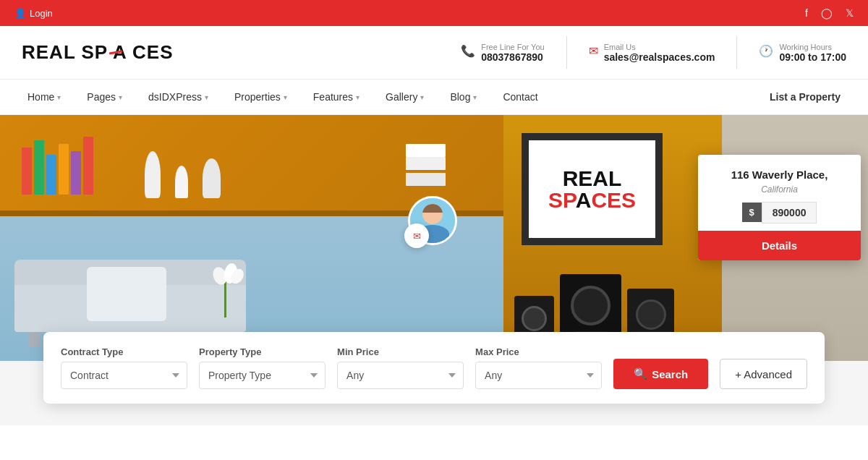 The width and height of the screenshot is (868, 460). I want to click on advanced-button: + Advanced, so click(764, 374).